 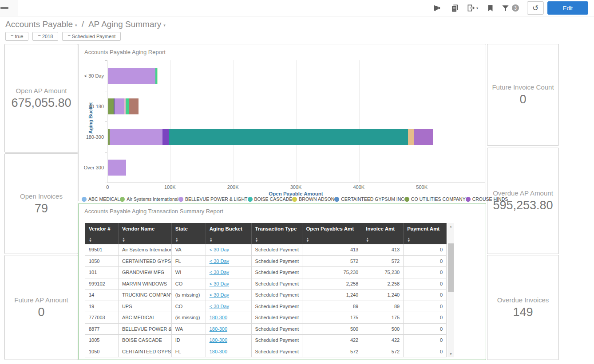 What do you see at coordinates (189, 234) in the screenshot?
I see `column-header: State▲▼` at bounding box center [189, 234].